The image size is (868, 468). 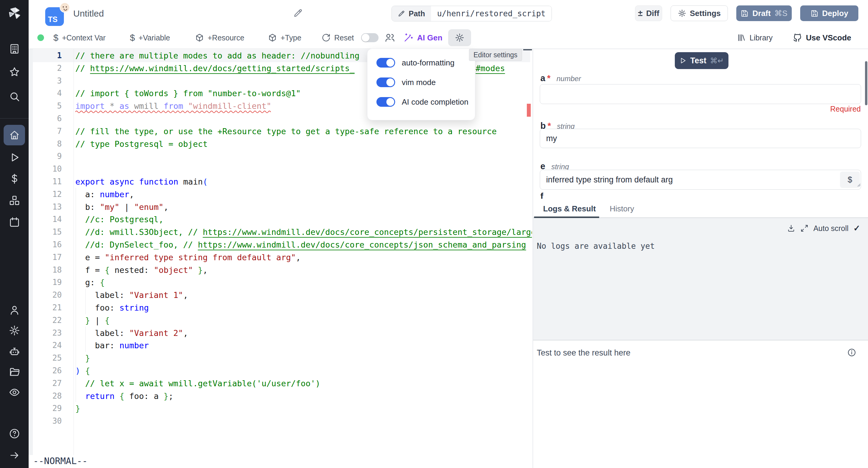 I want to click on code-line: b: "my" | "enum",, so click(x=122, y=207).